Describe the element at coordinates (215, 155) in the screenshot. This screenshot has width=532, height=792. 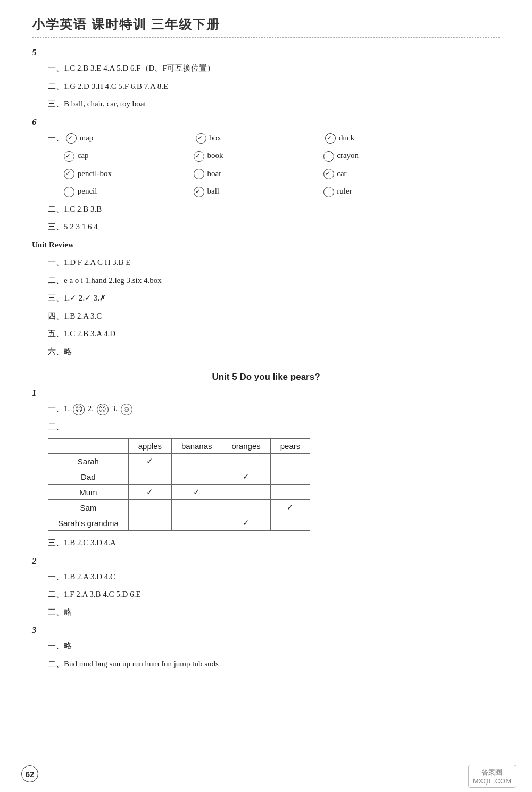
I see `book-label: book` at that location.